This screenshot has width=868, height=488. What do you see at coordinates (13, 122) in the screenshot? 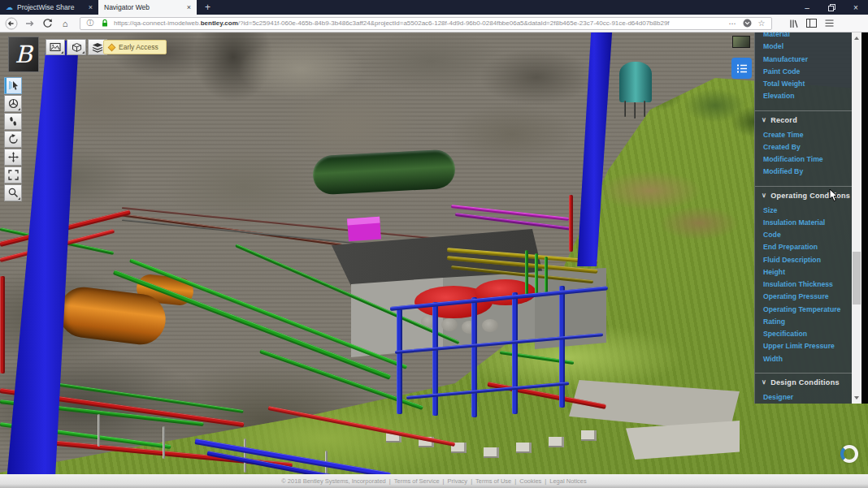
I see `walk-tool-button` at bounding box center [13, 122].